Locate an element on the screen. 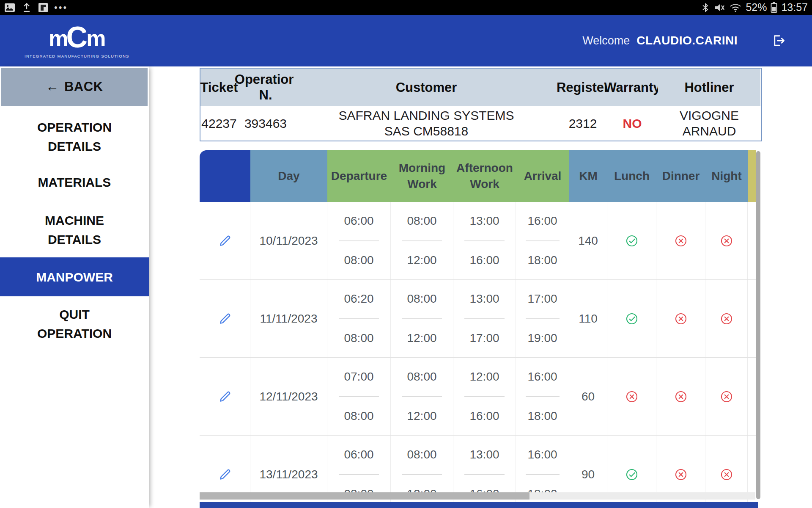  logo-letter-m1: m is located at coordinates (58, 38).